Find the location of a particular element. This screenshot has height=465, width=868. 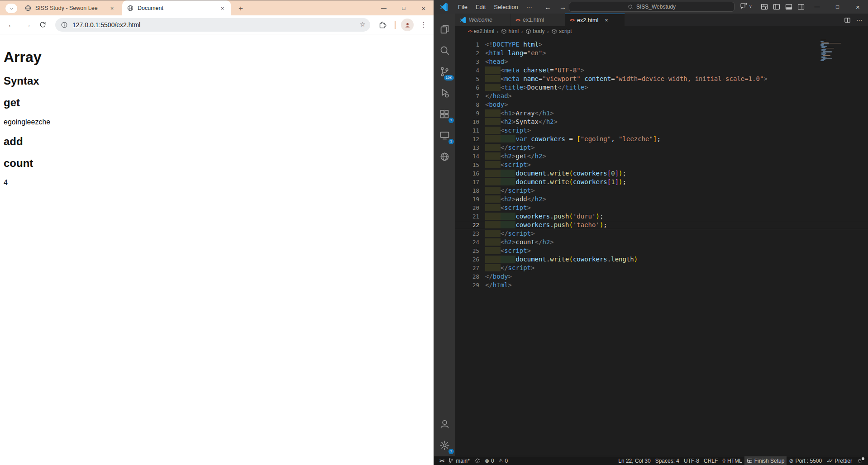

activity-item-accounts is located at coordinates (444, 424).